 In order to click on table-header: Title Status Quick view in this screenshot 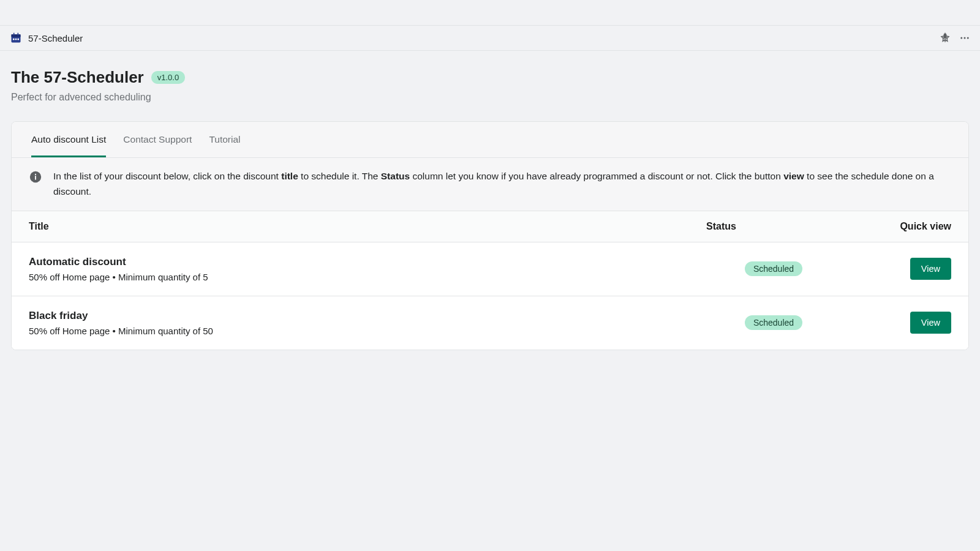, I will do `click(490, 227)`.